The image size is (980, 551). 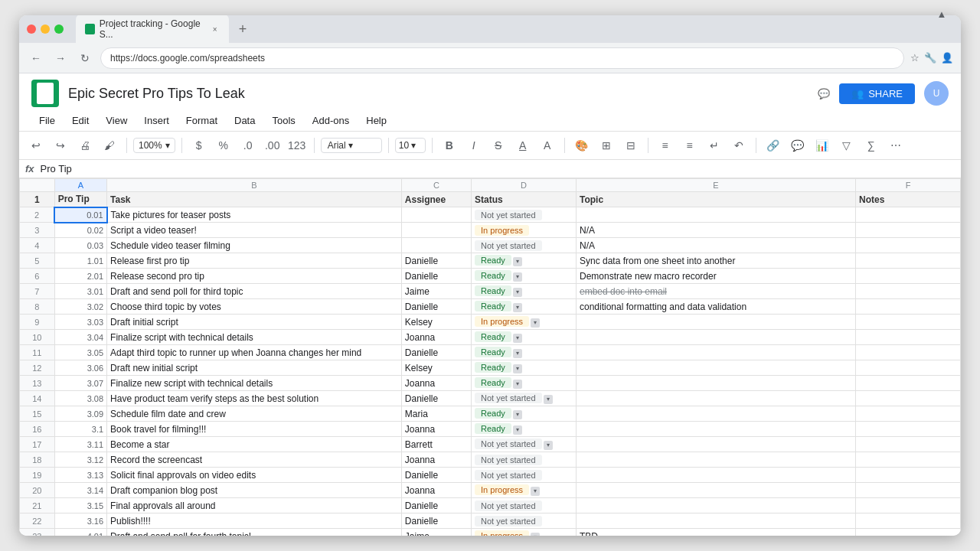 What do you see at coordinates (715, 292) in the screenshot?
I see `cell-topic: embed doc into email` at bounding box center [715, 292].